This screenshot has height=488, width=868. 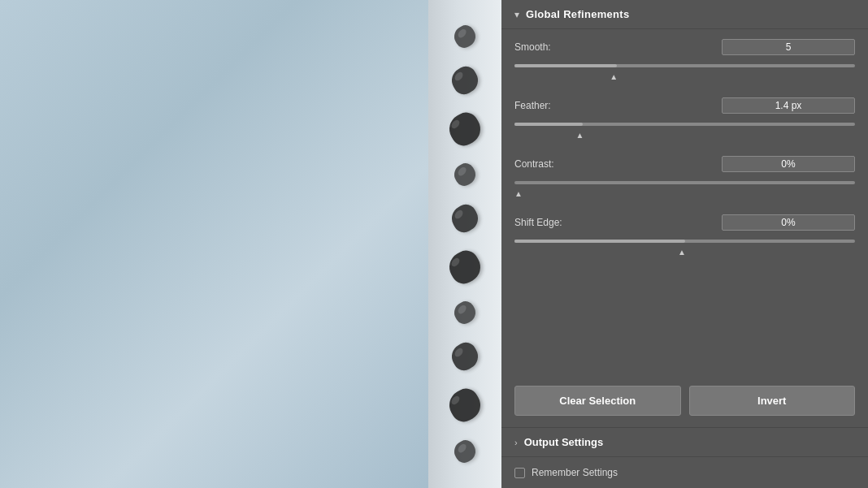 What do you see at coordinates (577, 15) in the screenshot?
I see `global-refinements-title: Global Refinements` at bounding box center [577, 15].